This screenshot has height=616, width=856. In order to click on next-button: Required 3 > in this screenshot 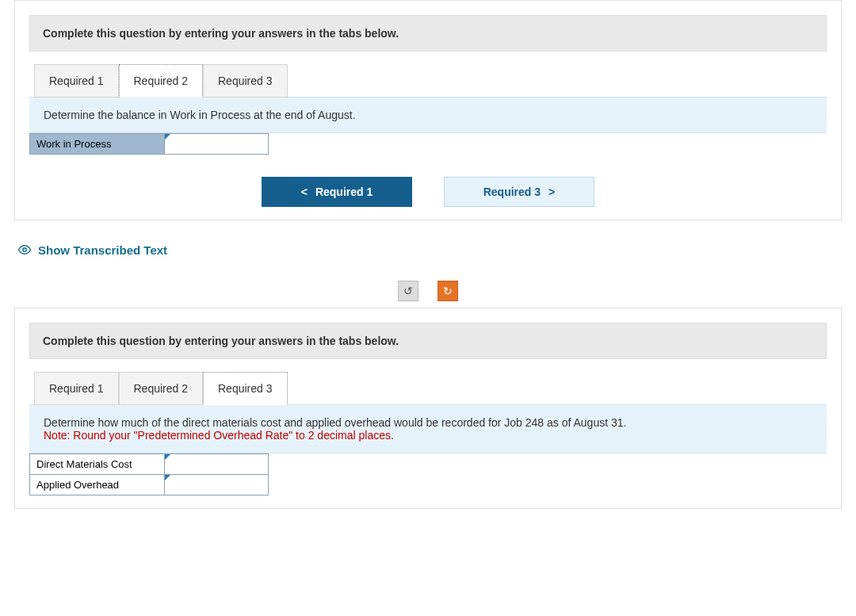, I will do `click(519, 192)`.